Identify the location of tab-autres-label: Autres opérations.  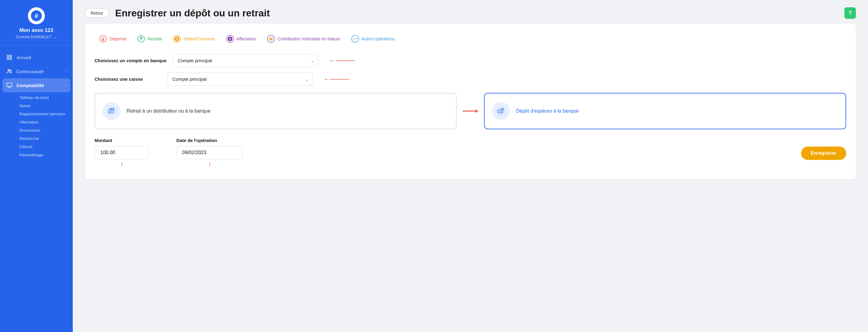
(378, 39).